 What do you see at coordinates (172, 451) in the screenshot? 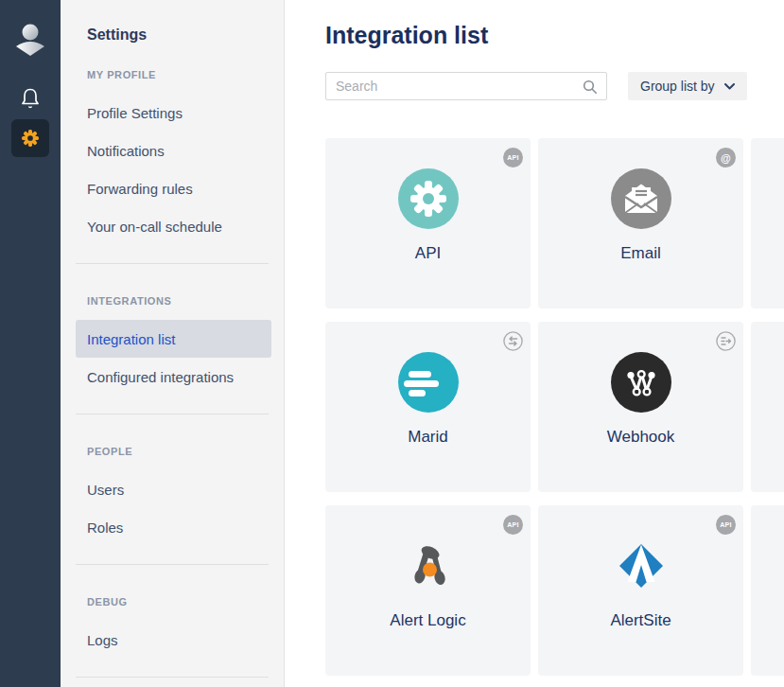
I see `section-label-people: PEOPLE` at bounding box center [172, 451].